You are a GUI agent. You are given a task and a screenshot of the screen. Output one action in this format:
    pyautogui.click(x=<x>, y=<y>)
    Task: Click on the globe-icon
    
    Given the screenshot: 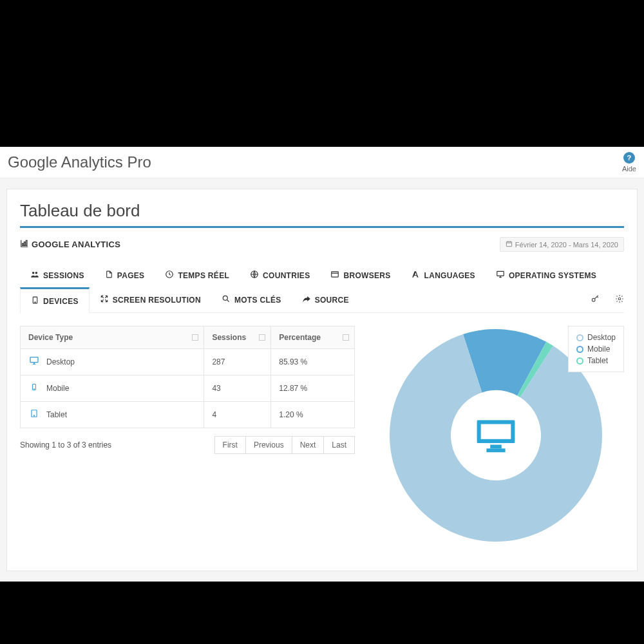 What is the action you would take?
    pyautogui.click(x=254, y=276)
    